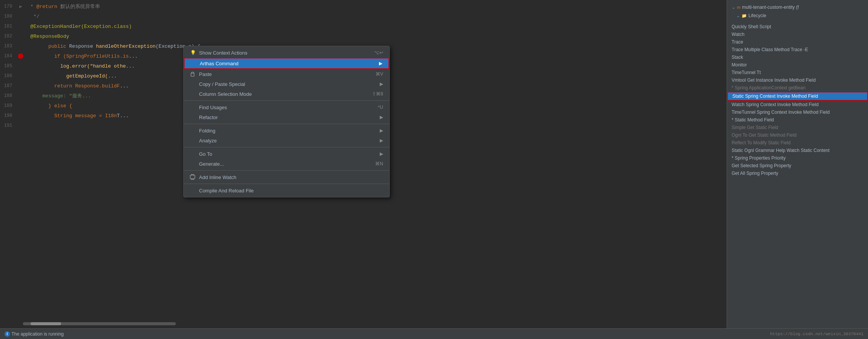 The width and height of the screenshot is (868, 339). Describe the element at coordinates (798, 50) in the screenshot. I see `submenu-item-trace-multiple: Trace Multiple Class Method Trace -E` at that location.